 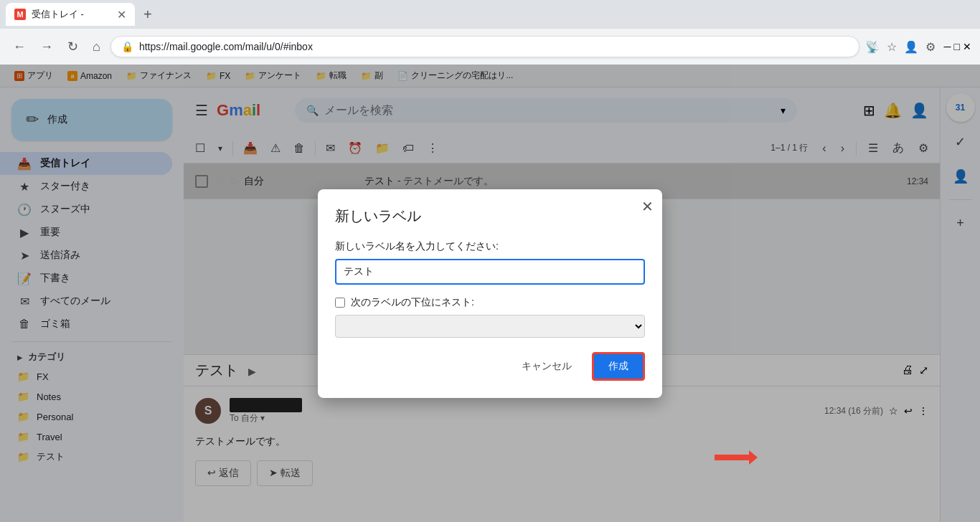 I want to click on modal-footer: キャンセル 作成, so click(x=490, y=366).